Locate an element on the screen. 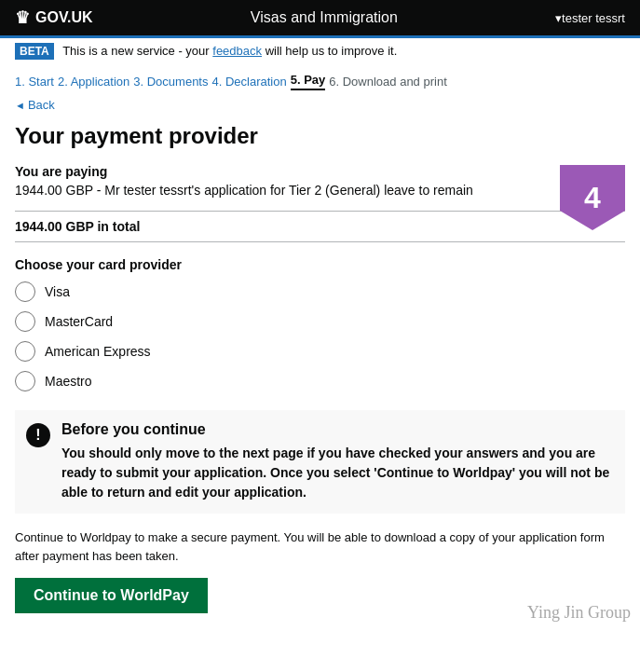 This screenshot has width=640, height=672. user-menu: ▾tester tessrt is located at coordinates (591, 19).